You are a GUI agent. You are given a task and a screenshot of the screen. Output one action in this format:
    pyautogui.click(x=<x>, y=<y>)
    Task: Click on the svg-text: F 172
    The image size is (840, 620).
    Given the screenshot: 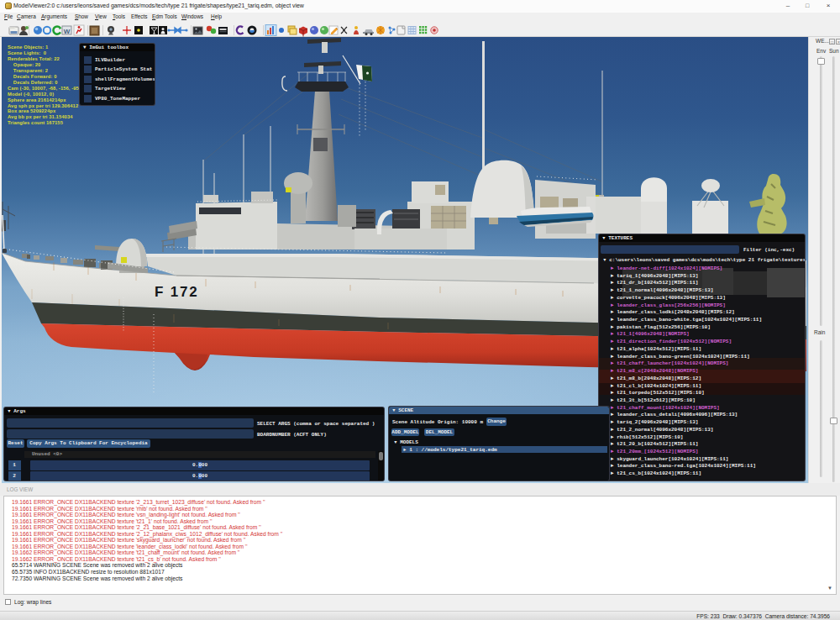 What is the action you would take?
    pyautogui.click(x=176, y=292)
    